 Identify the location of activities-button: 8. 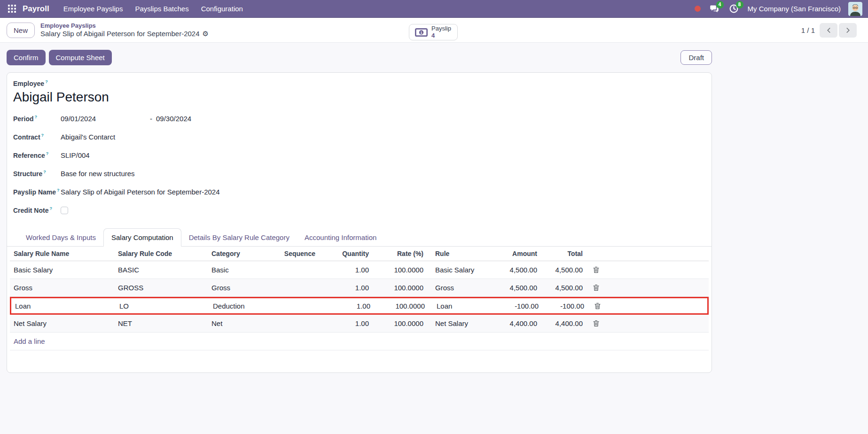
(734, 9).